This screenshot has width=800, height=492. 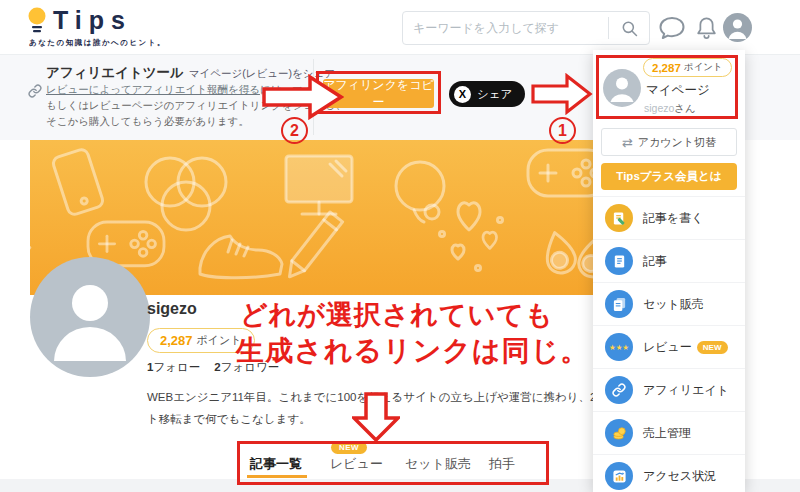 What do you see at coordinates (672, 28) in the screenshot?
I see `messages-button` at bounding box center [672, 28].